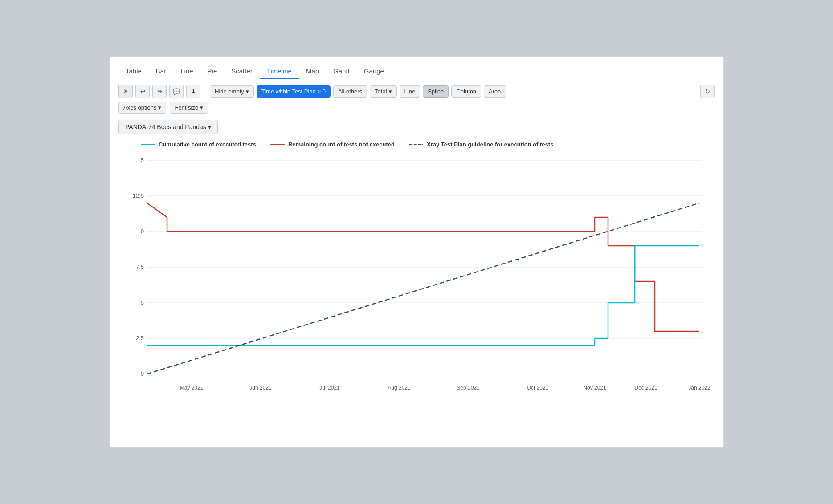 This screenshot has height=504, width=833. Describe the element at coordinates (126, 91) in the screenshot. I see `close-button: ✕` at that location.